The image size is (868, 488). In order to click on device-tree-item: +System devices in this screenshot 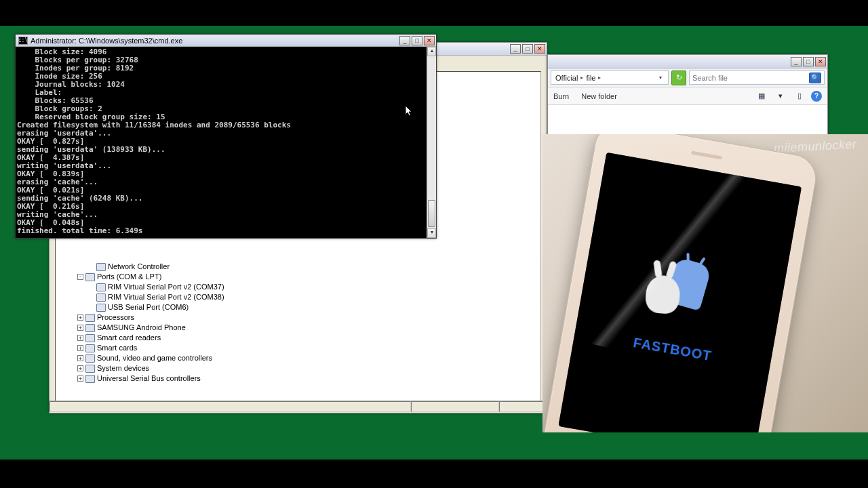, I will do `click(307, 369)`.